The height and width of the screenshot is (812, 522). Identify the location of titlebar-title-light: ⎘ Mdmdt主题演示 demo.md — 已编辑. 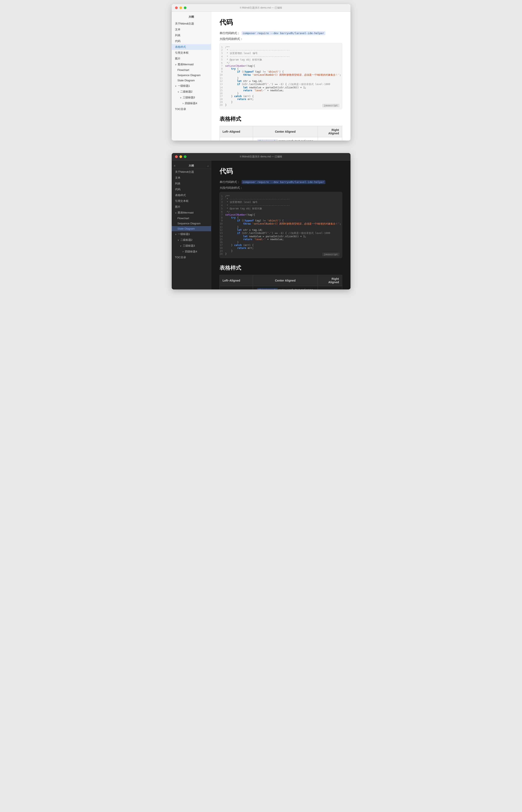
(261, 8).